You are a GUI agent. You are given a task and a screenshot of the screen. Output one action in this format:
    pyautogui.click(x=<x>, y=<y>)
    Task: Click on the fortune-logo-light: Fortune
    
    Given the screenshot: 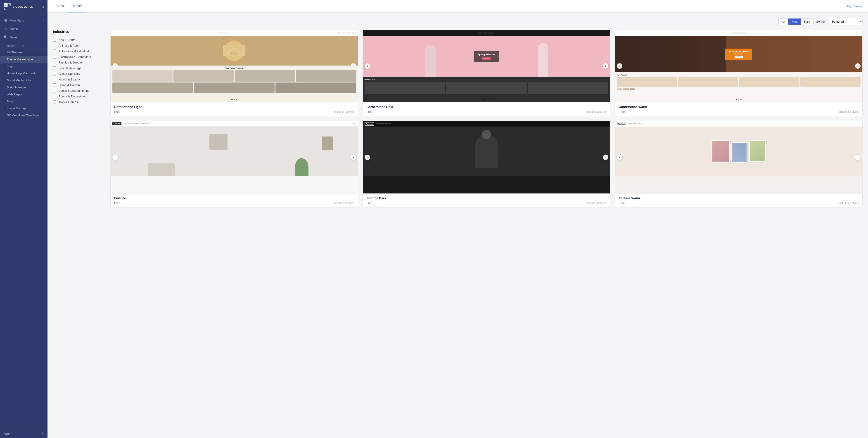 What is the action you would take?
    pyautogui.click(x=117, y=124)
    